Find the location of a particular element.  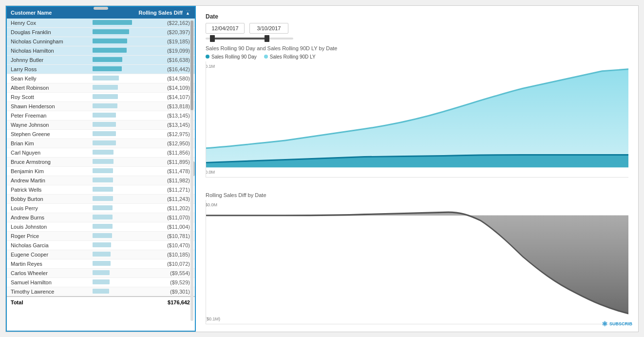

table-row: Douglas Franklin($20,397) is located at coordinates (101, 32).